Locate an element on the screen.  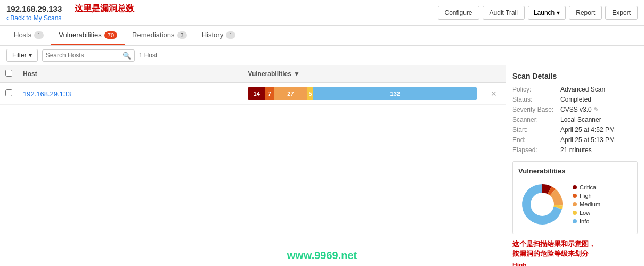
vuln-segment: 7 is located at coordinates (270, 94).